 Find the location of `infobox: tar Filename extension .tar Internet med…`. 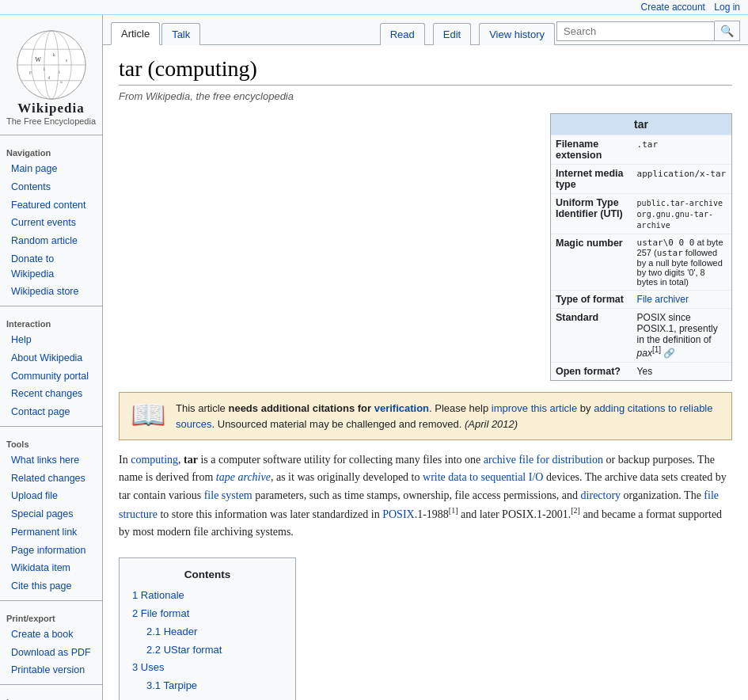

infobox: tar Filename extension .tar Internet med… is located at coordinates (641, 247).